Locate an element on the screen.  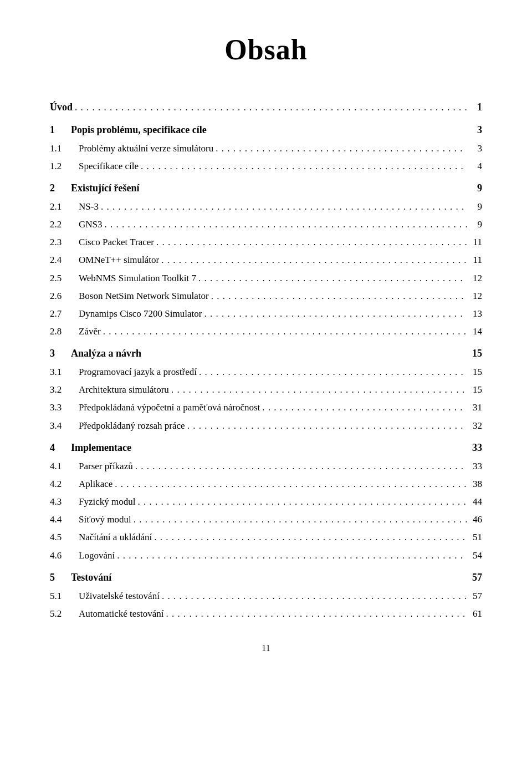
toc-sub-number: 3.3 is located at coordinates (64, 407).